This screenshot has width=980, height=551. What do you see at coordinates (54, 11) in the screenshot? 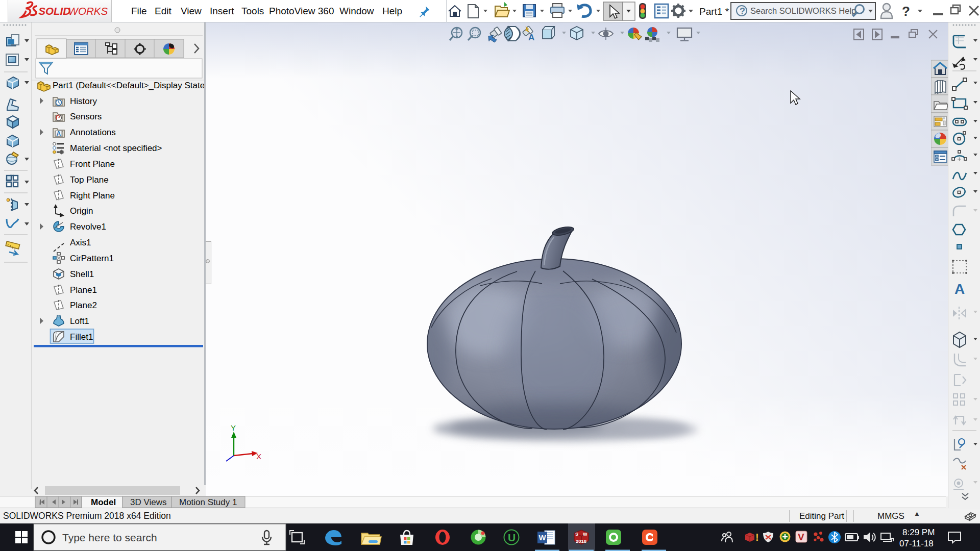
I see `svg-text: SOLID` at bounding box center [54, 11].